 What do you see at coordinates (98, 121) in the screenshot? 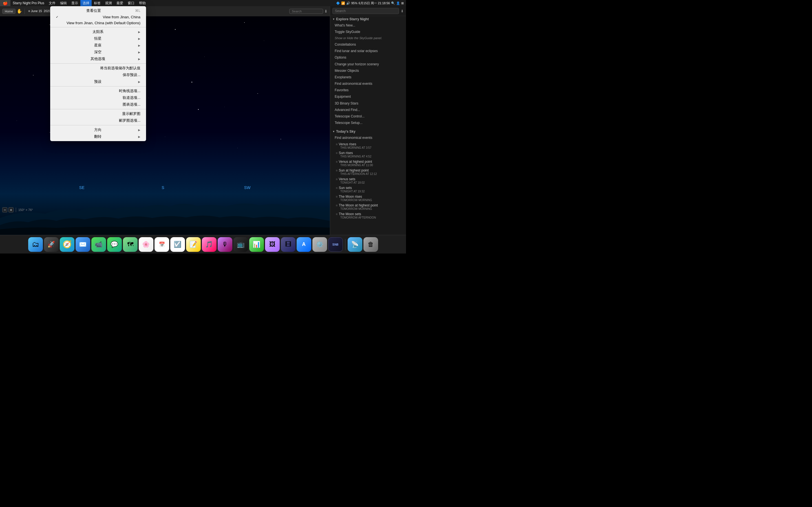
I see `menu-milkyway-options: 郦罗图选项...` at bounding box center [98, 121].